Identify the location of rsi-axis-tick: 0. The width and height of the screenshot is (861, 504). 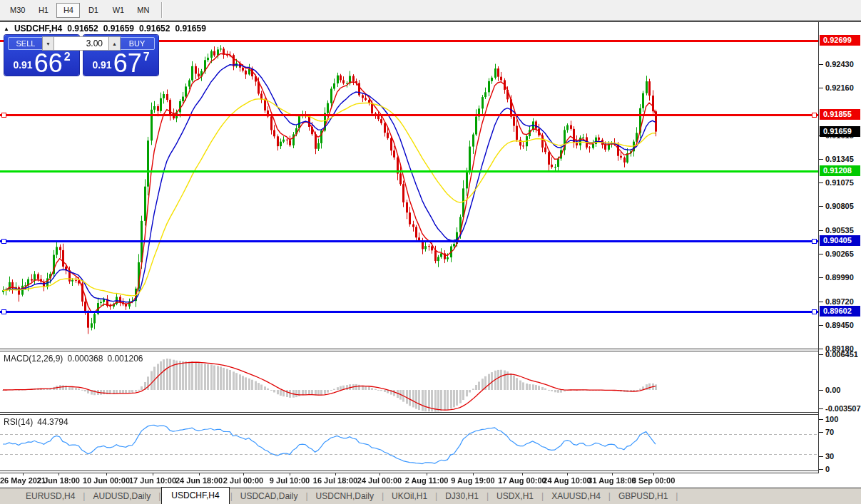
(827, 469).